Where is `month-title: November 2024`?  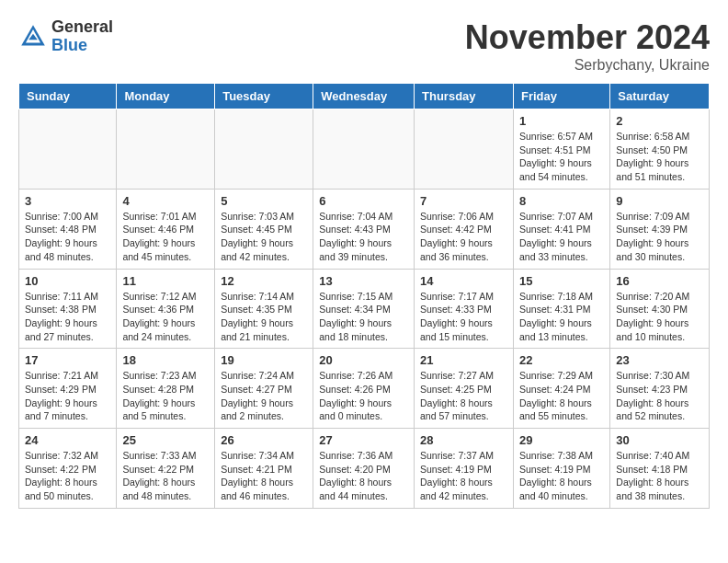 month-title: November 2024 is located at coordinates (587, 38).